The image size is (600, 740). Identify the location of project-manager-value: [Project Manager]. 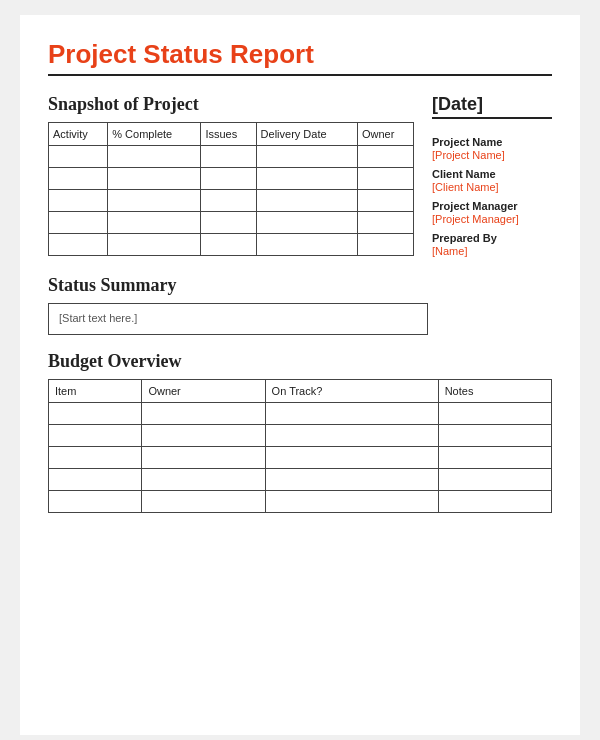
(492, 219).